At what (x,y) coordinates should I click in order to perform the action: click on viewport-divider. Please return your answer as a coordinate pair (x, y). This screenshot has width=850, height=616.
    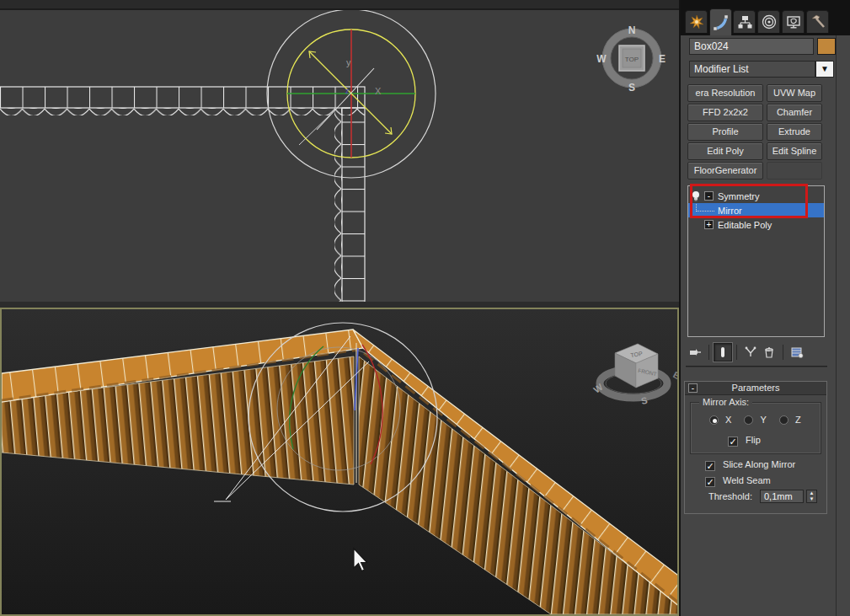
    Looking at the image, I should click on (339, 305).